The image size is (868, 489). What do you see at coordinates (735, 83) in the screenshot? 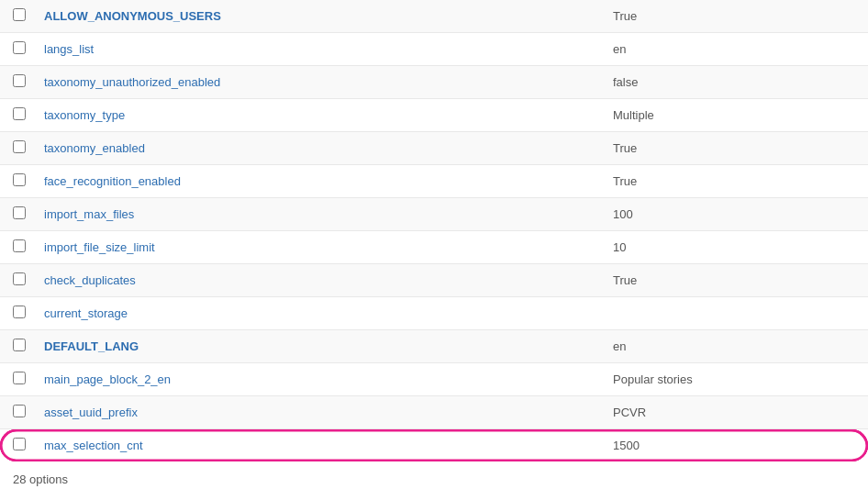
I see `setting-value-cell: false` at bounding box center [735, 83].